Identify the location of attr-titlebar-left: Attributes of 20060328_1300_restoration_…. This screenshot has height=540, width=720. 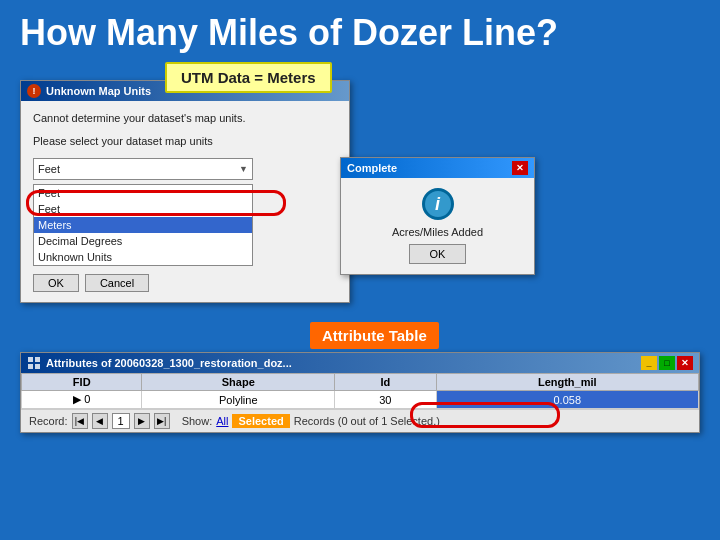
(160, 363).